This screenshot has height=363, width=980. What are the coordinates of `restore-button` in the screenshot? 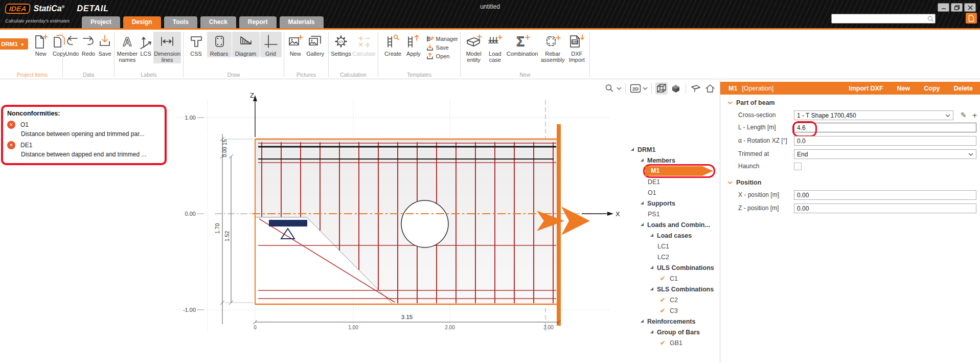 It's located at (957, 7).